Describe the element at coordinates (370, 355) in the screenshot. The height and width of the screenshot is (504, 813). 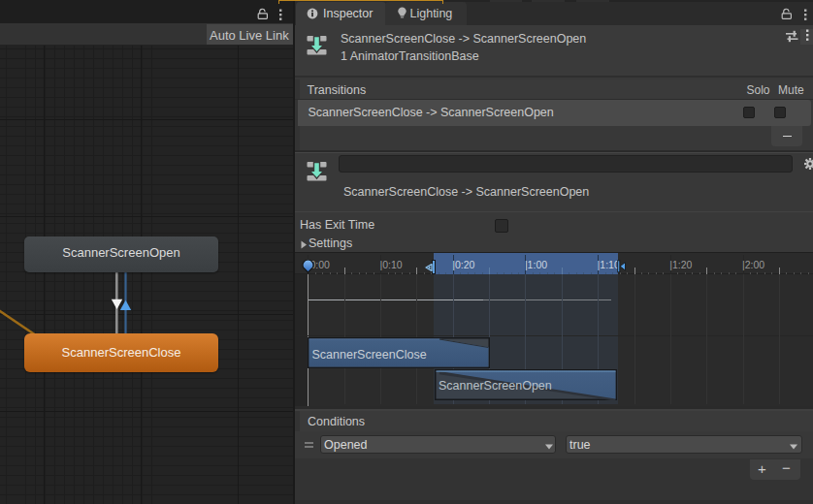
I see `svg-text: ScannerScreenClose` at that location.